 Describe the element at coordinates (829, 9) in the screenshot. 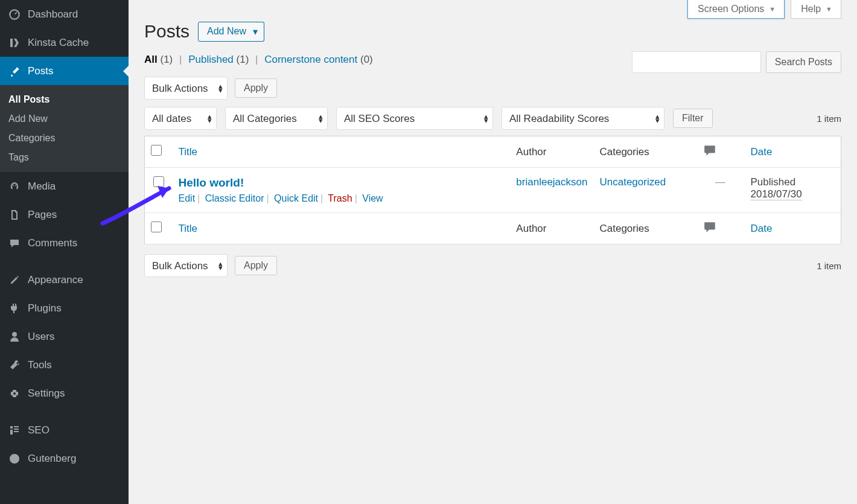

I see `caret-down-icon: ▼` at that location.